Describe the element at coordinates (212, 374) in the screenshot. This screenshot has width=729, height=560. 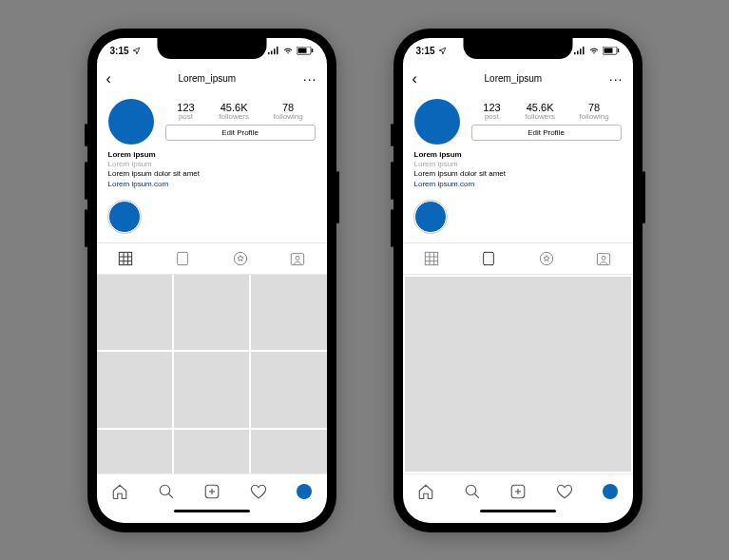
I see `posts-grid` at that location.